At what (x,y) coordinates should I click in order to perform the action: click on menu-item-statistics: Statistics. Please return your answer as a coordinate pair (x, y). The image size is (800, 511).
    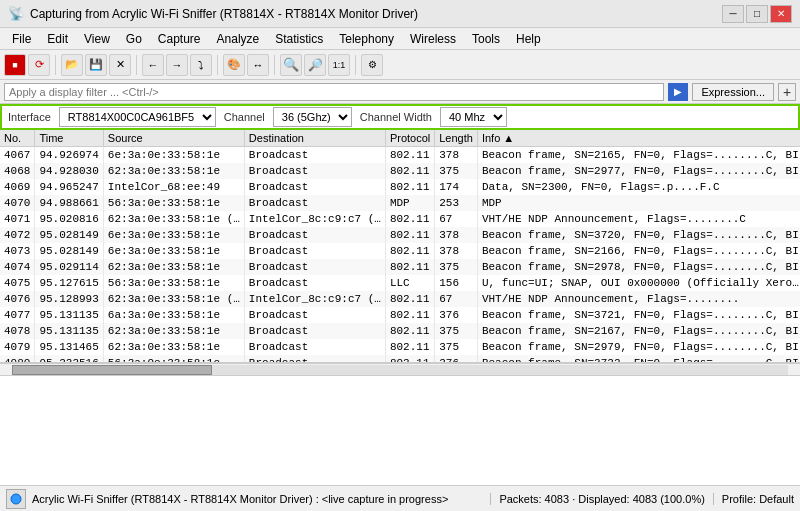
    Looking at the image, I should click on (299, 39).